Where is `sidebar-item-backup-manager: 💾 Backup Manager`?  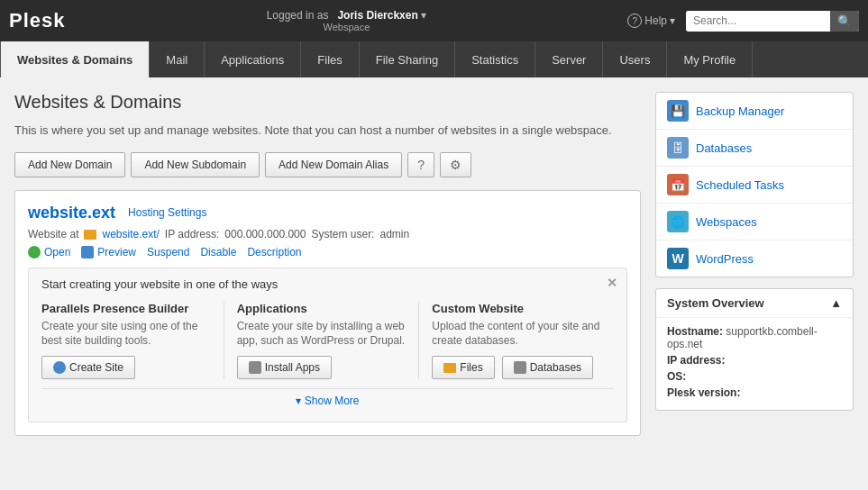
sidebar-item-backup-manager: 💾 Backup Manager is located at coordinates (754, 112).